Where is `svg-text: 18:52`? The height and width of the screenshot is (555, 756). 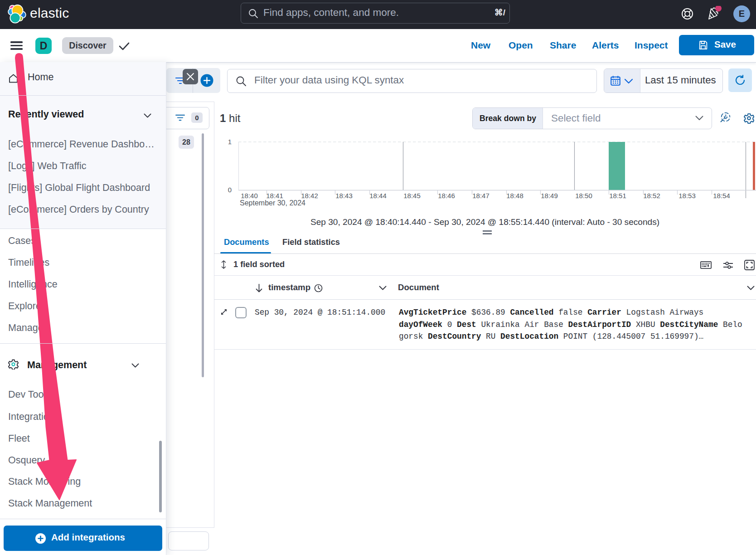 svg-text: 18:52 is located at coordinates (652, 196).